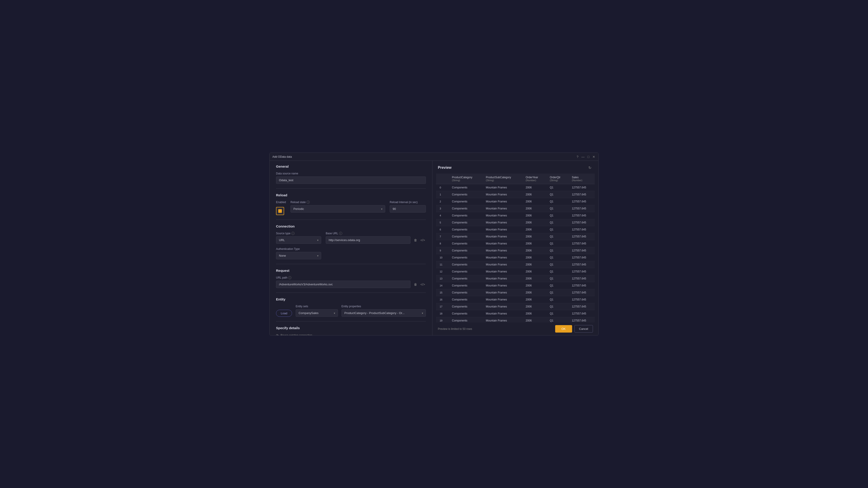 Image resolution: width=868 pixels, height=488 pixels. I want to click on entity-props-select: ProductCategory - ProductSubCategory - O…, so click(384, 313).